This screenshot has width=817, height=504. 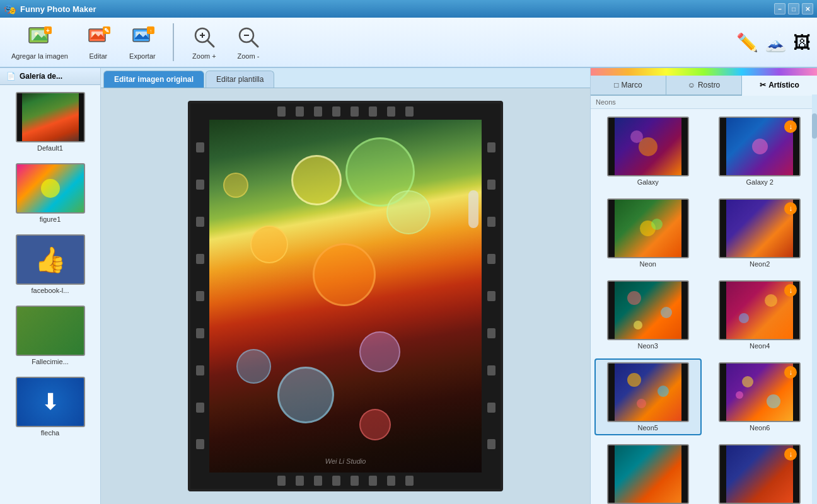 I want to click on effect-thumb-galaxy2: ↓, so click(x=760, y=146).